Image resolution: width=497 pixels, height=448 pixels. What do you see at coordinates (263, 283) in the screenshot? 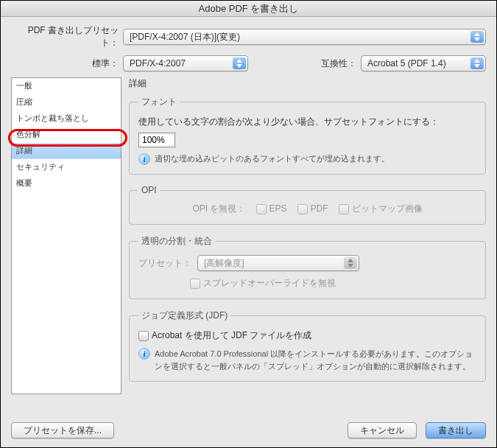
I see `trans-override-checkbox: スプレッドオーバーライドを無視` at bounding box center [263, 283].